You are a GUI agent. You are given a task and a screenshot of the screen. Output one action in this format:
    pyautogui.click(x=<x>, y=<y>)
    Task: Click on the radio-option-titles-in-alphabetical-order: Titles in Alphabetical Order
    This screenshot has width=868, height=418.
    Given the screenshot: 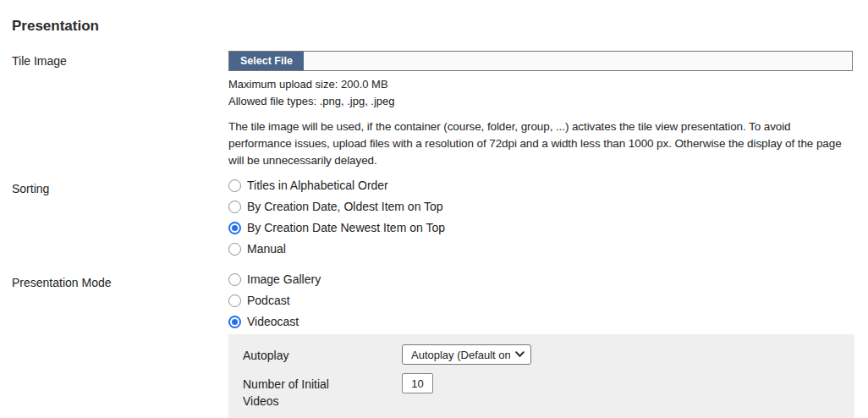 What is the action you would take?
    pyautogui.click(x=541, y=186)
    